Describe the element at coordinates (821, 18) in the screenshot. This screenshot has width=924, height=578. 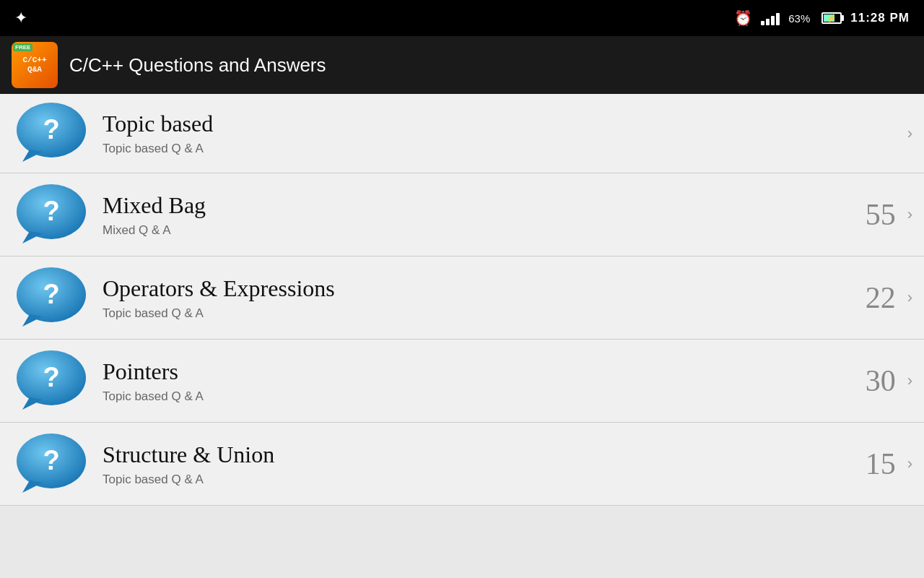
I see `status-right: ⏰ 63% ⚡ 11:28 PM` at that location.